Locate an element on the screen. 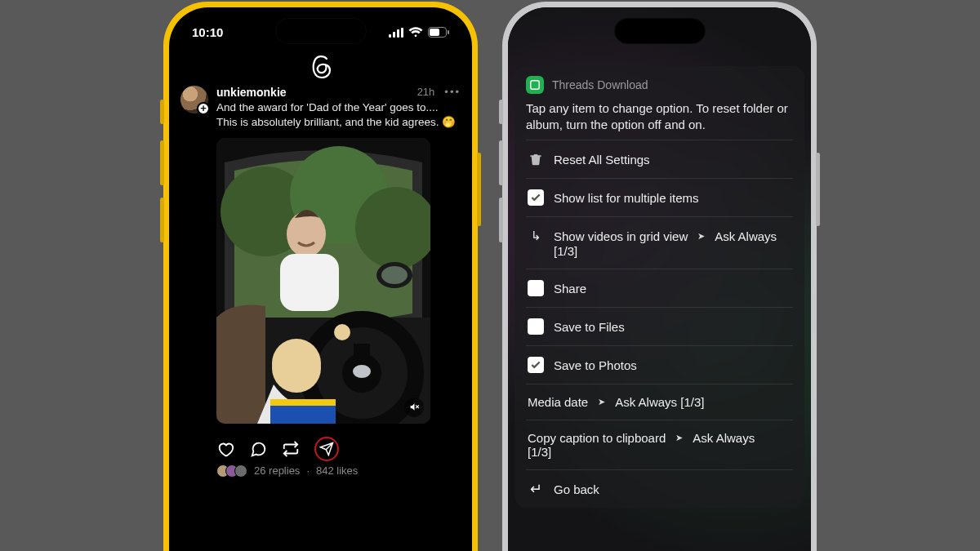 Image resolution: width=980 pixels, height=551 pixels. mute-icon is located at coordinates (414, 407).